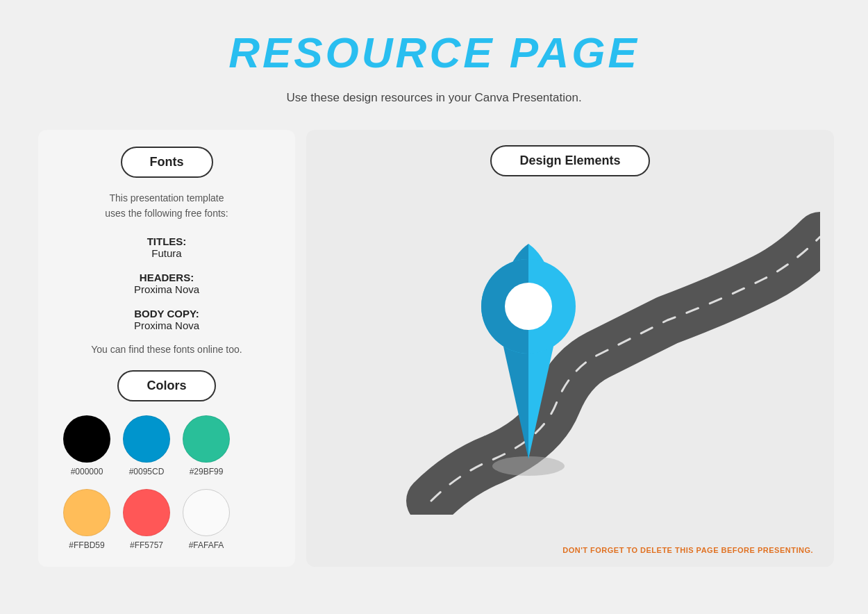 This screenshot has height=614, width=868. Describe the element at coordinates (147, 439) in the screenshot. I see `color-circle-blue` at that location.